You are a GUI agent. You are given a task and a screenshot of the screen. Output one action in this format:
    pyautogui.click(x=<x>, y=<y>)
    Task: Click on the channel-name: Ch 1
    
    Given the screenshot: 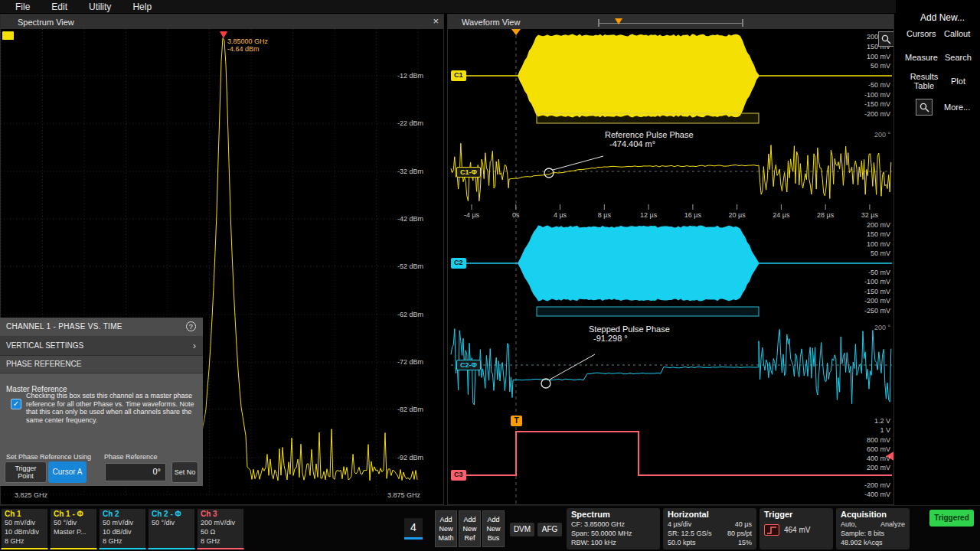 What is the action you would take?
    pyautogui.click(x=24, y=514)
    